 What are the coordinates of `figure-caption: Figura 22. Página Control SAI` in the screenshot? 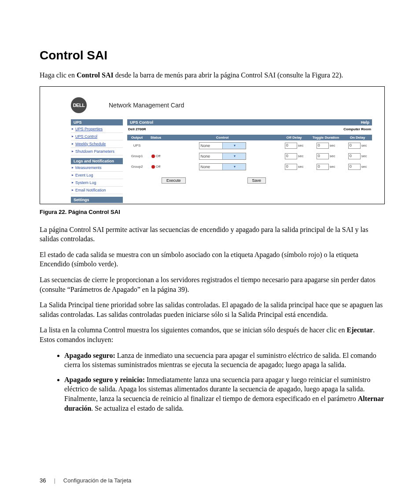 It's located at (212, 212).